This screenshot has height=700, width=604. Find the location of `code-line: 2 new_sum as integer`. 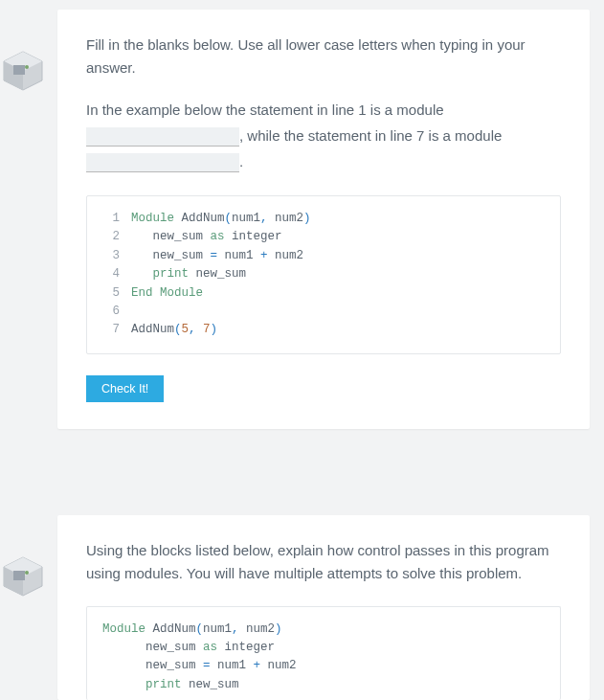

code-line: 2 new_sum as integer is located at coordinates (324, 237).